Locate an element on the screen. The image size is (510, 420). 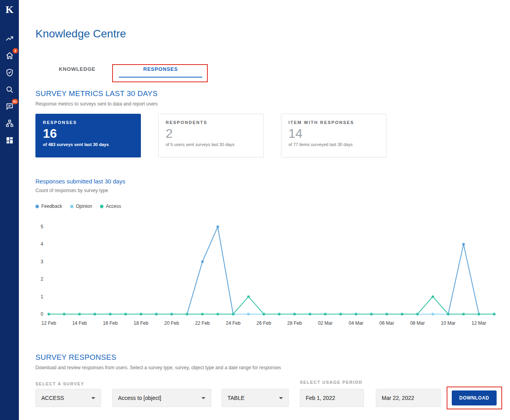
metric-card-label: RESPONSES is located at coordinates (88, 122).